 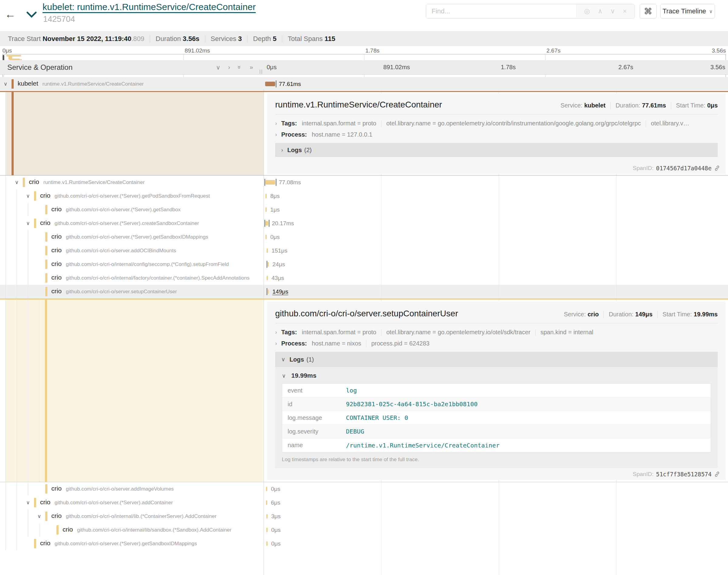 What do you see at coordinates (132, 250) in the screenshot?
I see `span-name-cell: ∨ criogithub.com/cri-o/cri-o/server.addO…` at bounding box center [132, 250].